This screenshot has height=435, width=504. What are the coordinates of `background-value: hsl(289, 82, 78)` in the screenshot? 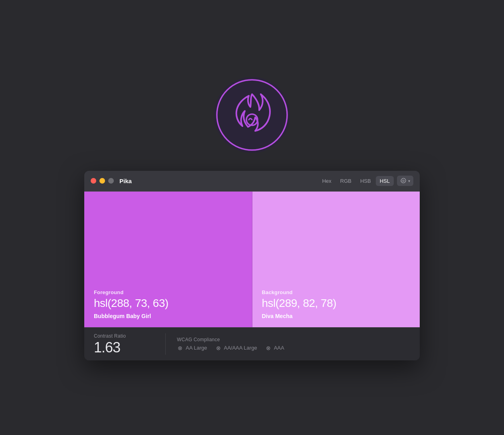 It's located at (336, 303).